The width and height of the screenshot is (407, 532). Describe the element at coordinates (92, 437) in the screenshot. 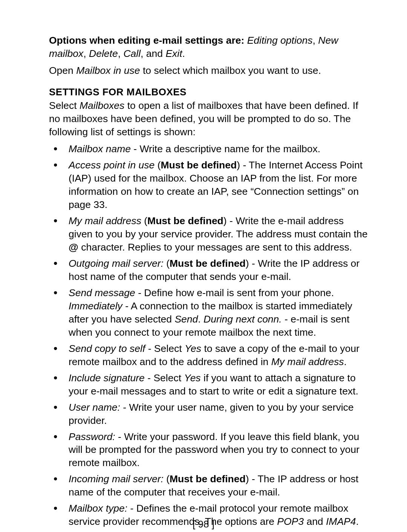

I see `term-password: Password:` at that location.